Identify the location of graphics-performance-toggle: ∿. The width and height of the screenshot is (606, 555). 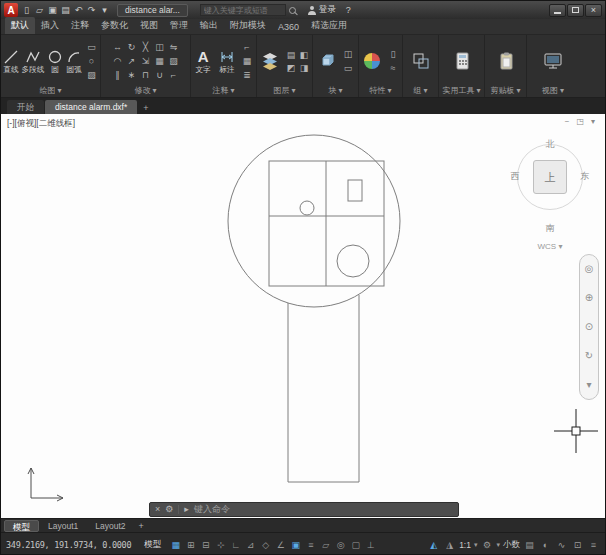
(562, 545).